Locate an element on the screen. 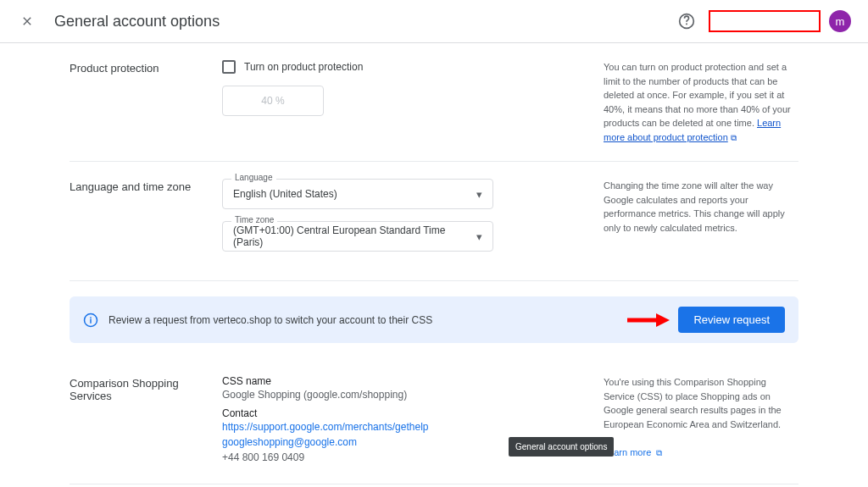  aside-text: You're using this Comparison Shopping Se… is located at coordinates (701, 421).